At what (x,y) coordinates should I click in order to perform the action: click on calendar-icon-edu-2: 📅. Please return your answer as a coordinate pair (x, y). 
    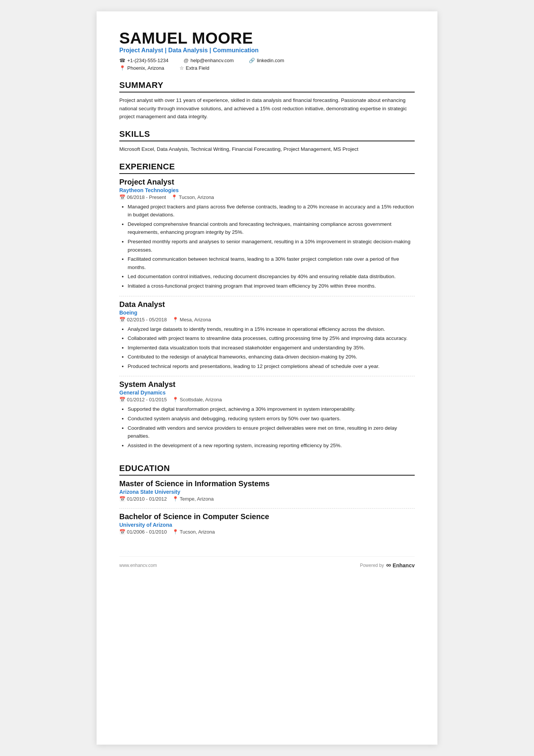
    Looking at the image, I should click on (122, 532).